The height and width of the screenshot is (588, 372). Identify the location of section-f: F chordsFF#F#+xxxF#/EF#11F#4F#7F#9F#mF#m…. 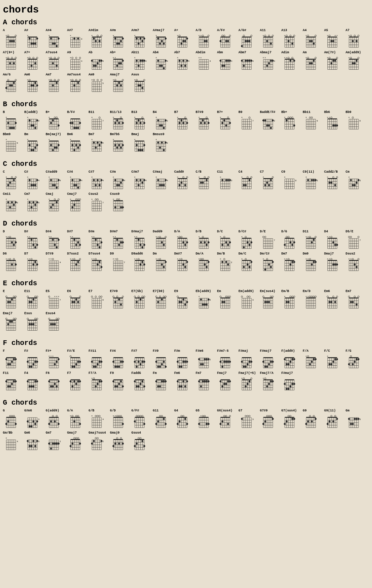
(186, 366).